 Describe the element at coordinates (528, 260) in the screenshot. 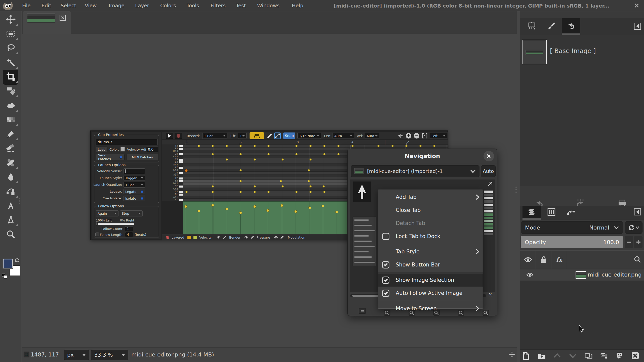

I see `visibility-column-eye-cell` at that location.